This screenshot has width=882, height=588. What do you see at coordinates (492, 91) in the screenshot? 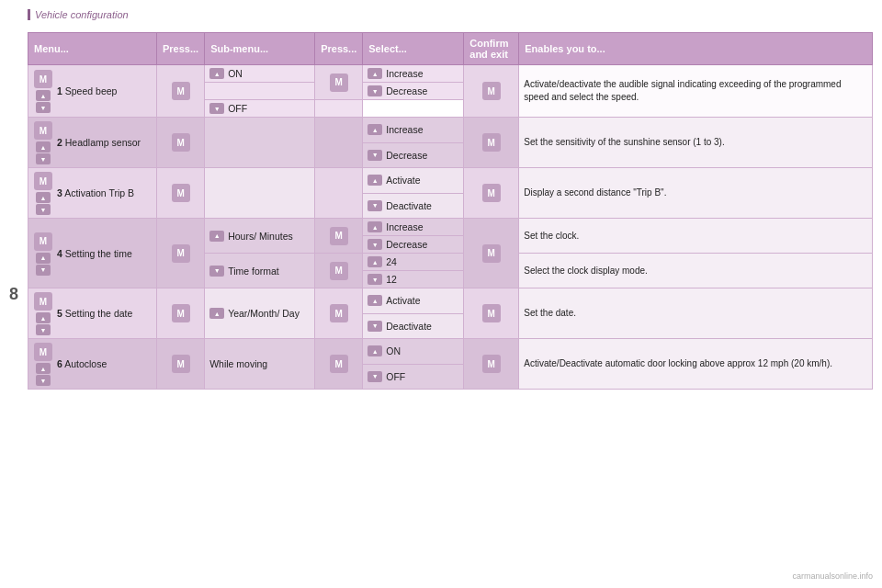
I see `m-confirm-button: M` at bounding box center [492, 91].